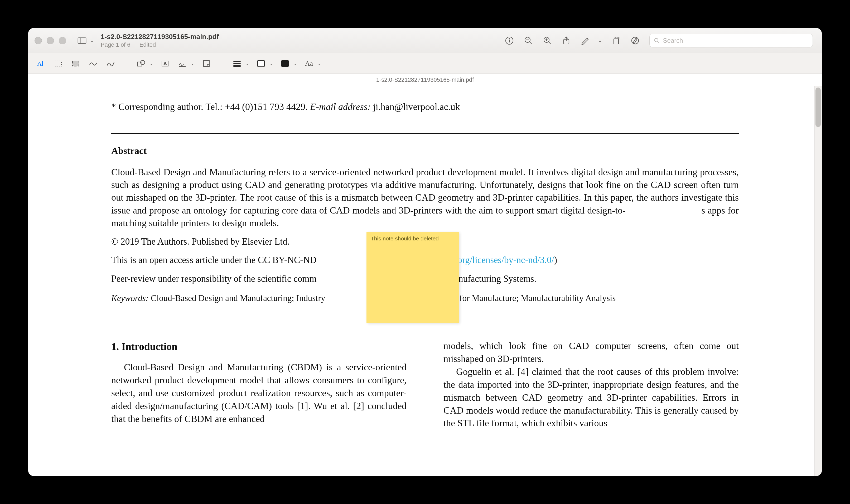 The image size is (850, 504). Describe the element at coordinates (425, 64) in the screenshot. I see `markup-toolbar: A ⌄ A ⌄ ⌄ ⌄` at that location.